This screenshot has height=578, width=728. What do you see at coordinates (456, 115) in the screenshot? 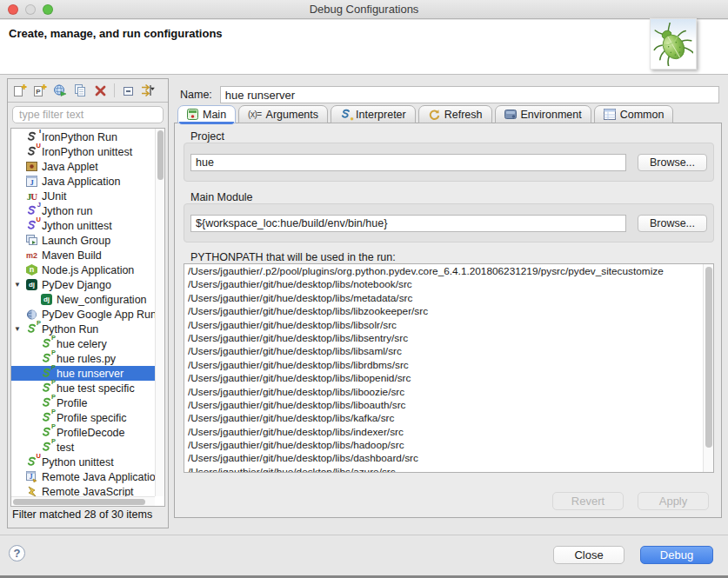
I see `tab-refresh: Refresh` at bounding box center [456, 115].